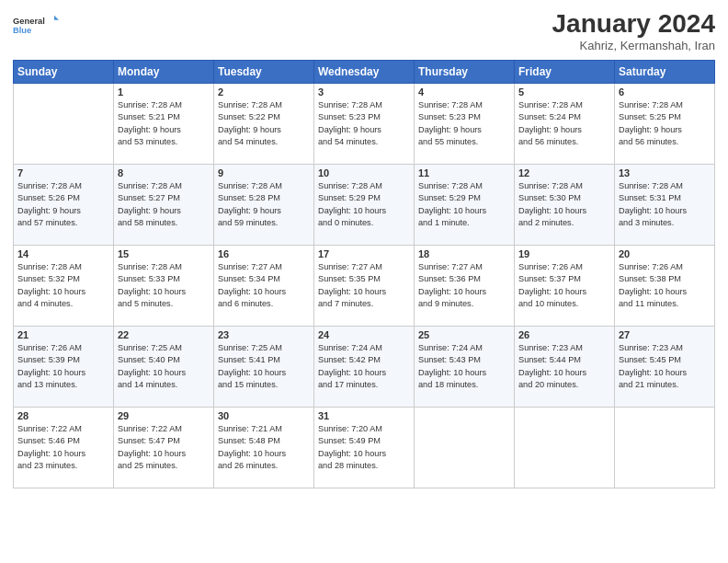  I want to click on day-info: Sunrise: 7:28 AMSunset: 5:25 PMDaylight:…, so click(665, 123).